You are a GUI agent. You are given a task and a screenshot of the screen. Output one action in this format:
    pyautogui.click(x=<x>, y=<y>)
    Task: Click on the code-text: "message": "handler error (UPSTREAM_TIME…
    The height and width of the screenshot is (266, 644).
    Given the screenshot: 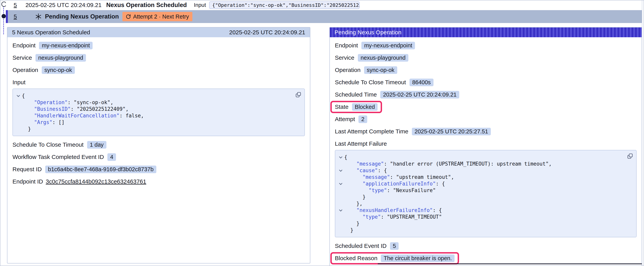 What is the action you would take?
    pyautogui.click(x=448, y=164)
    